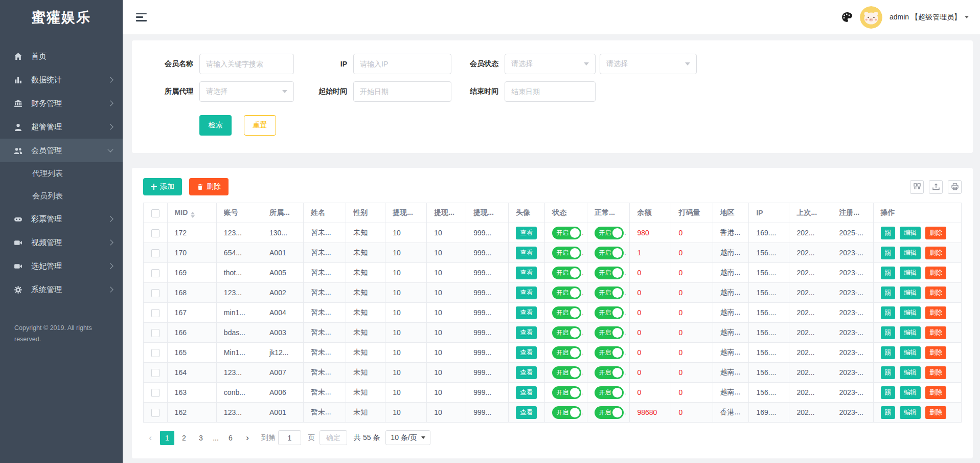 This screenshot has height=463, width=980. Describe the element at coordinates (61, 127) in the screenshot. I see `sidebar-item-superadmin: 超管管理` at that location.